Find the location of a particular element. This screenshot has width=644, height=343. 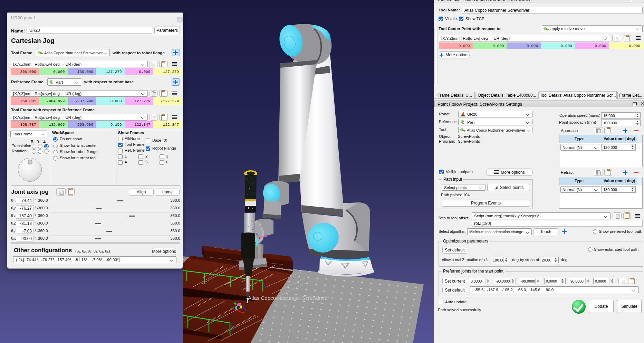

svg-text:Atlas Copco Nutrunner Screwdri: Atlas Copco Nutrunner Screwdriver is located at coordinates (289, 298).